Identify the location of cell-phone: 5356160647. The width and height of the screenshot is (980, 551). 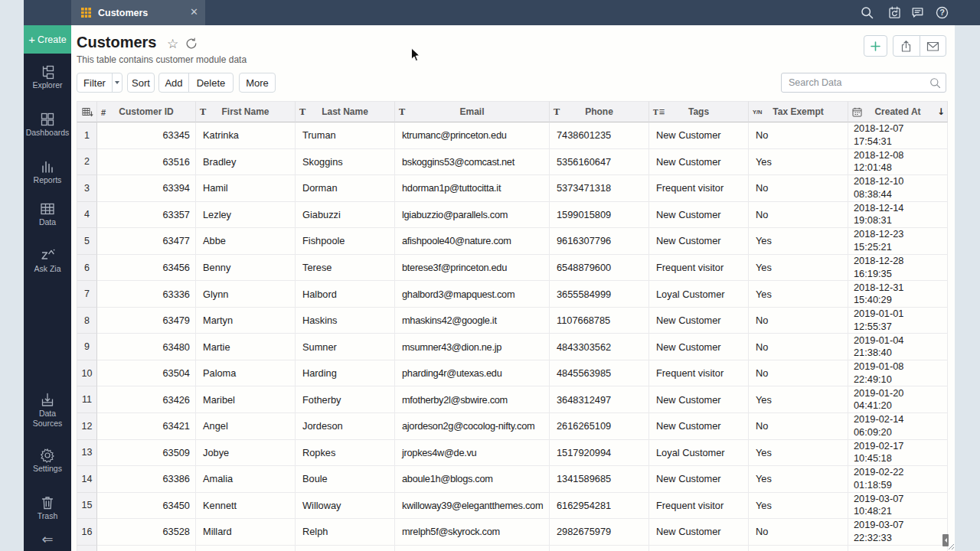
(599, 162).